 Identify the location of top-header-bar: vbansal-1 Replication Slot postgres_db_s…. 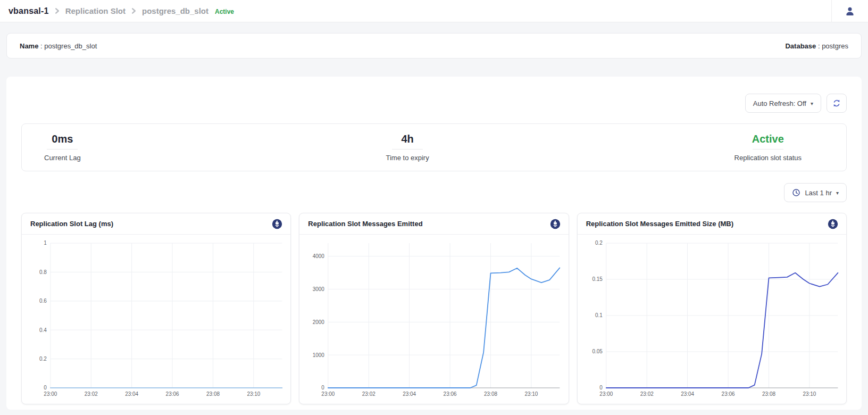
(434, 11).